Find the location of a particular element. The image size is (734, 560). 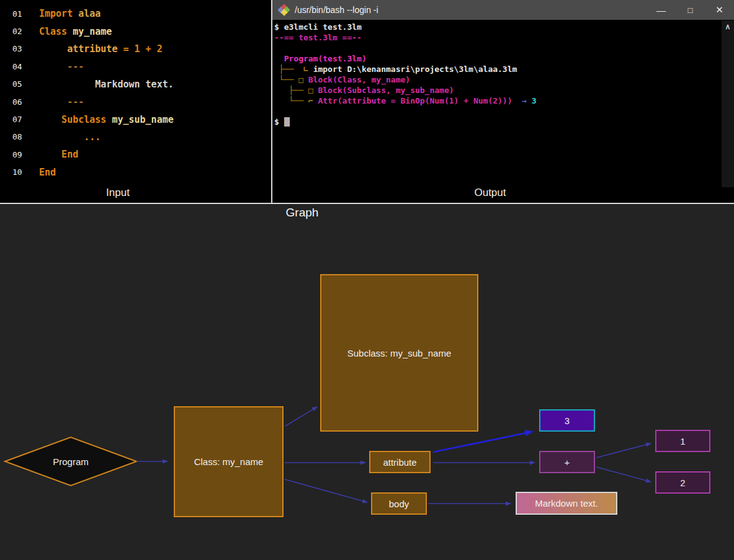

edge-class-subclass is located at coordinates (302, 417).